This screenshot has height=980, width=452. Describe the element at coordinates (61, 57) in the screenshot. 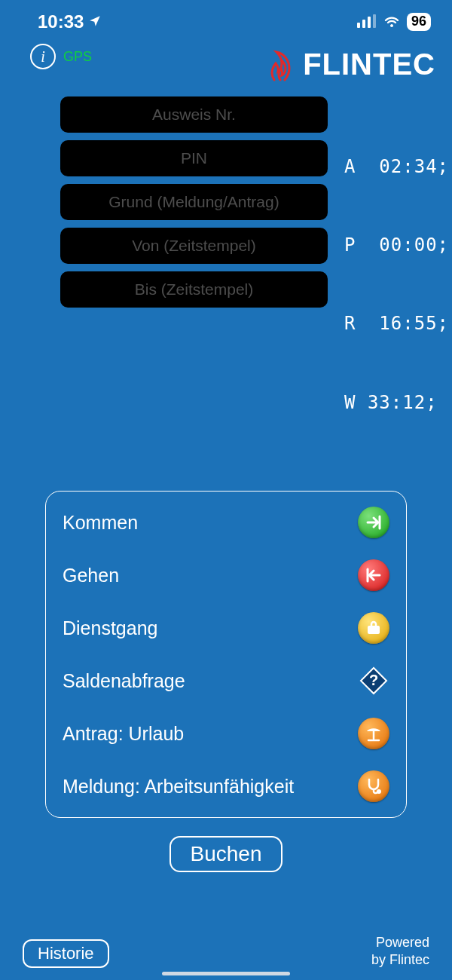

I see `info-gps-group: i GPS` at that location.